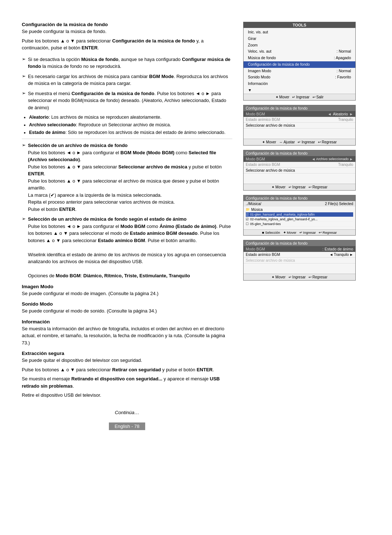 The height and width of the screenshot is (535, 392). What do you see at coordinates (130, 80) in the screenshot?
I see `arrow-content-2: Es necesario cargar los archivos de músi…` at bounding box center [130, 80].